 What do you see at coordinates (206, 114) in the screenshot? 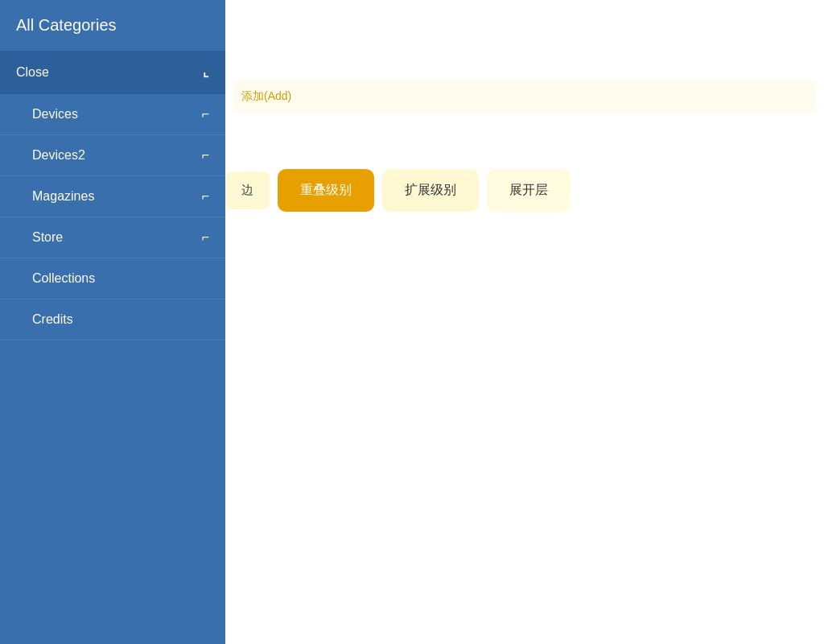
I see `sidebar-item-arrow-devices: ⌐` at bounding box center [206, 114].